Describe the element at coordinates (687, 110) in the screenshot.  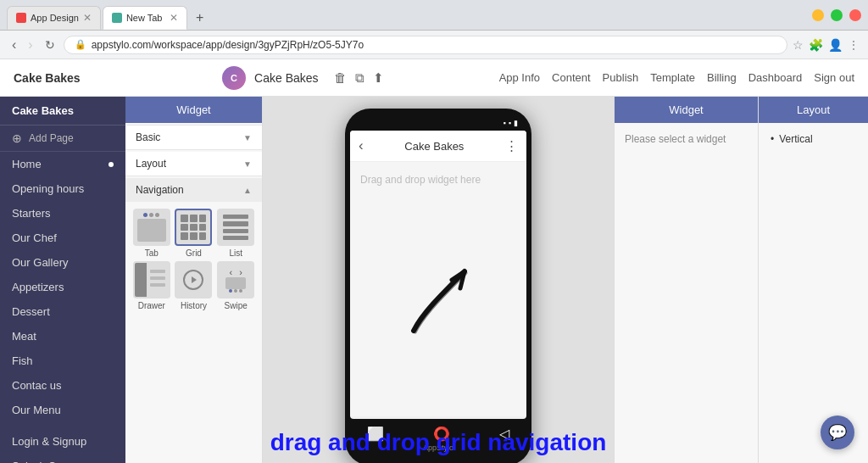
I see `right-widget-header: Widget` at that location.